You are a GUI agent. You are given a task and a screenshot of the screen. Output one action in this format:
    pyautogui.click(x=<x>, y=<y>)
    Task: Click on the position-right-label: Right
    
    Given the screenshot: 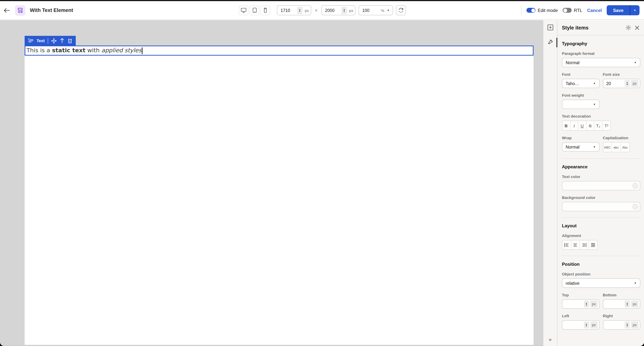 What is the action you would take?
    pyautogui.click(x=622, y=316)
    